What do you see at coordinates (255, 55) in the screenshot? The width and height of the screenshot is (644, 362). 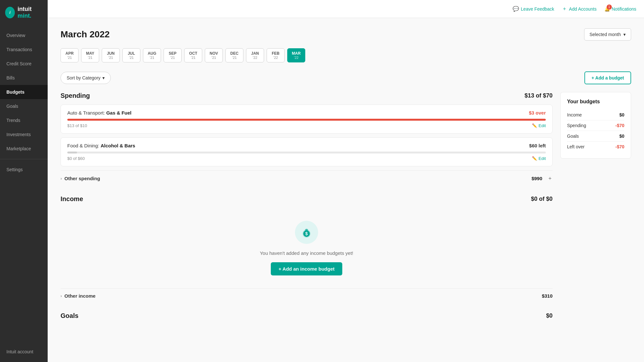 I see `month-tab-jan-22: JAN'22` at bounding box center [255, 55].